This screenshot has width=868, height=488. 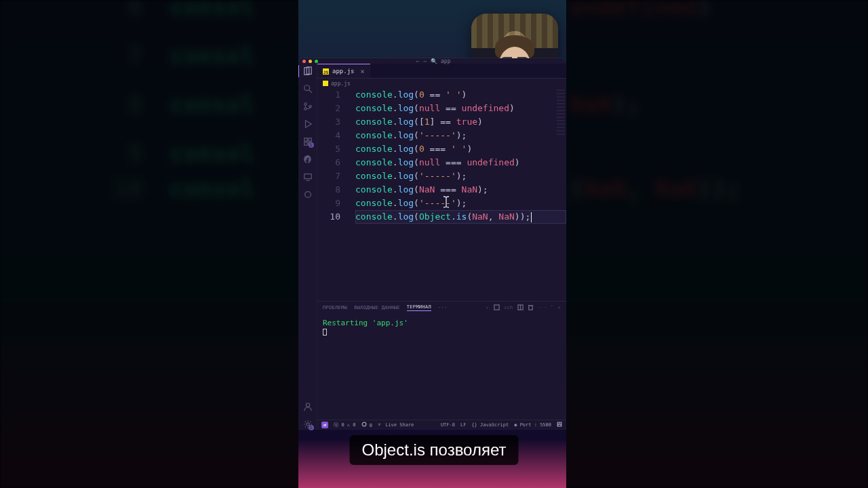 I want to click on terminal-cursor, so click(x=325, y=332).